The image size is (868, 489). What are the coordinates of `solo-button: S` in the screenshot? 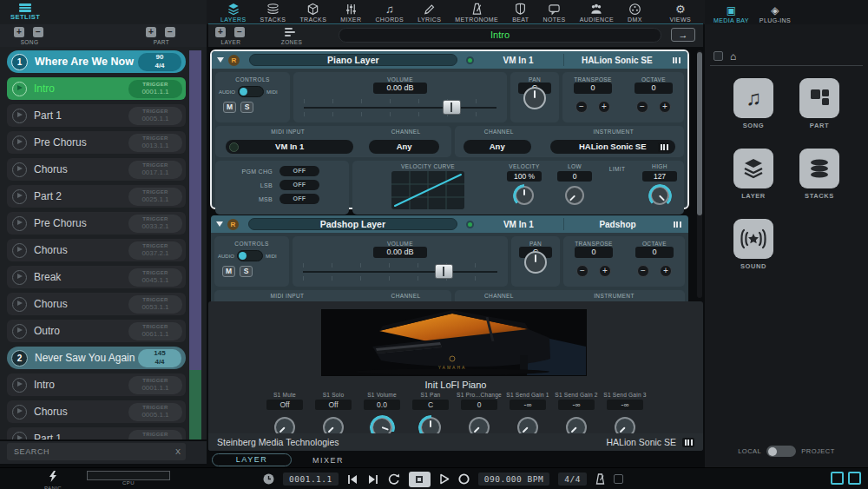 It's located at (247, 271).